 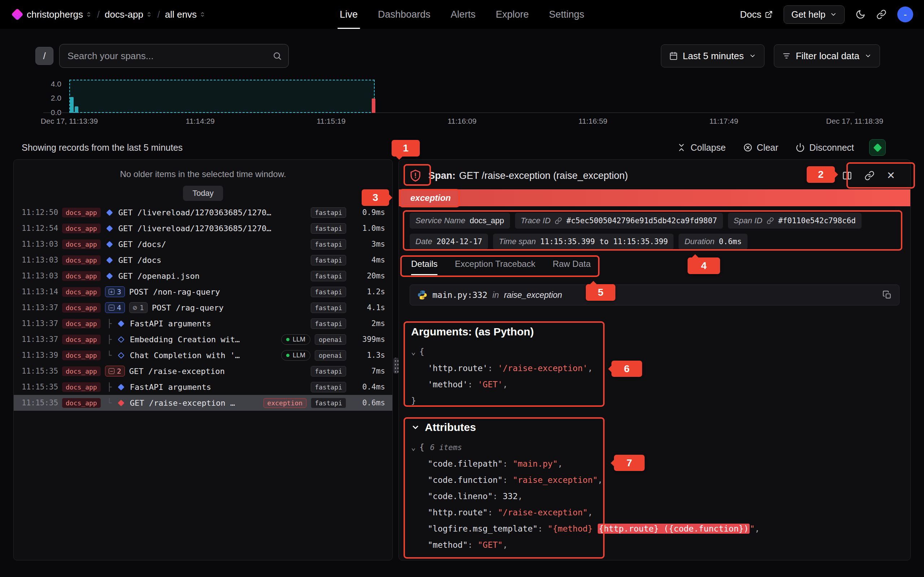 What do you see at coordinates (115, 371) in the screenshot?
I see `collapse-children-badge-error: − 2` at bounding box center [115, 371].